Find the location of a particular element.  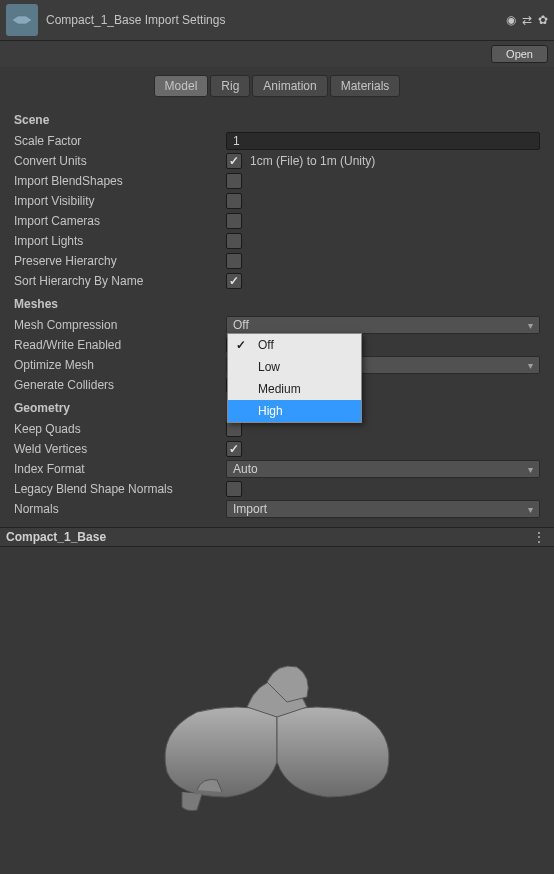

preview-title: Compact_1_Base is located at coordinates (268, 537).